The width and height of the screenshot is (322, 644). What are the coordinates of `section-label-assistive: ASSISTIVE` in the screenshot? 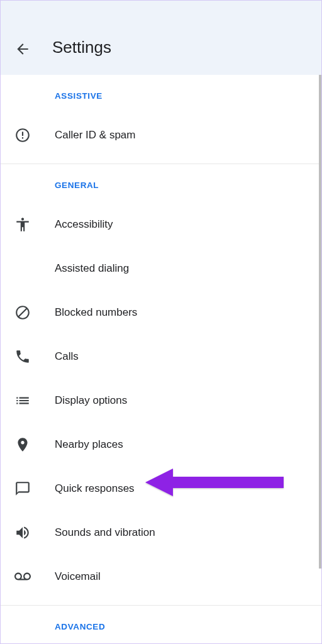 It's located at (161, 94).